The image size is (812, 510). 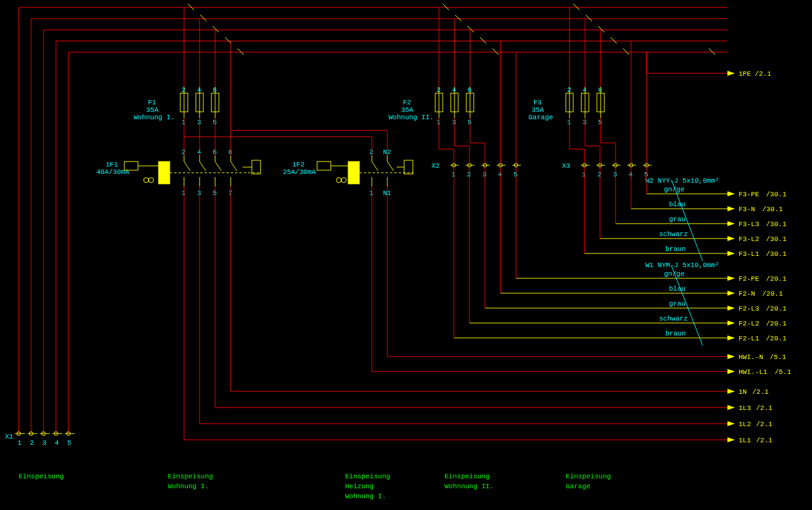 What do you see at coordinates (298, 164) in the screenshot?
I see `rcd-1F2: 1F2 25A/30mA 2 N2 1 N1` at bounding box center [298, 164].